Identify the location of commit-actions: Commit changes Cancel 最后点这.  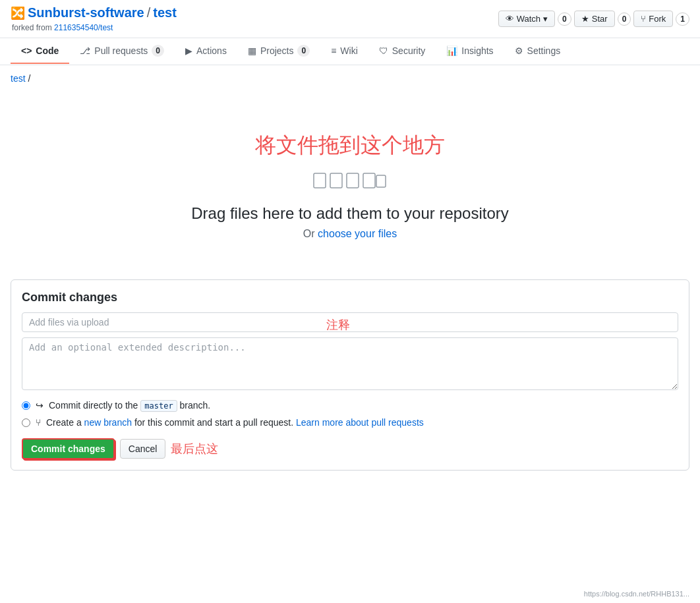
(350, 449).